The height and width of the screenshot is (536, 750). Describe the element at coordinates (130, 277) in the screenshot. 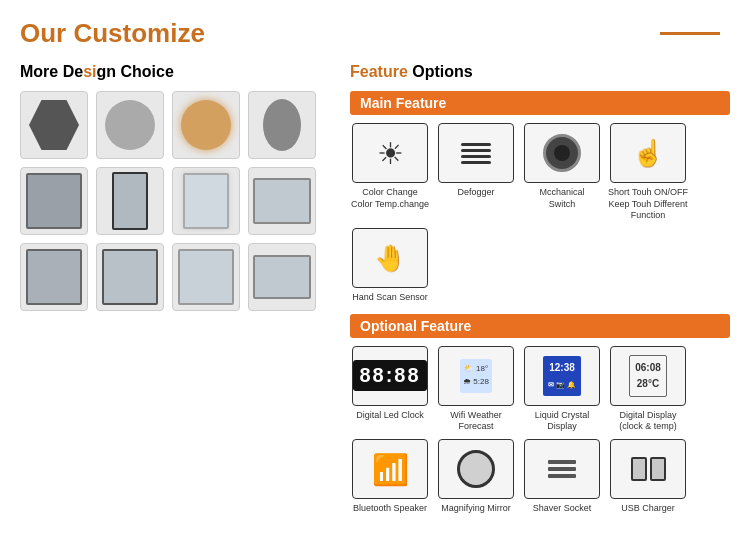

I see `design-item-panel` at that location.